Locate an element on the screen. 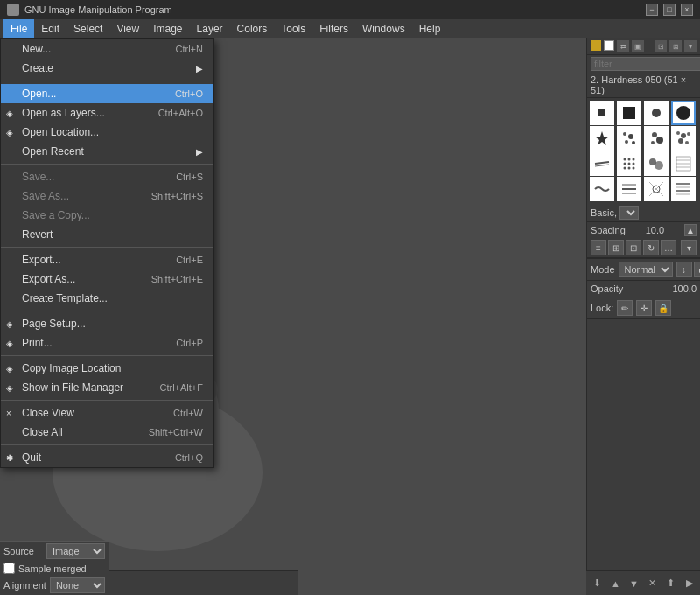 The image size is (700, 595). brush-tool-icon: ▣ is located at coordinates (638, 46).